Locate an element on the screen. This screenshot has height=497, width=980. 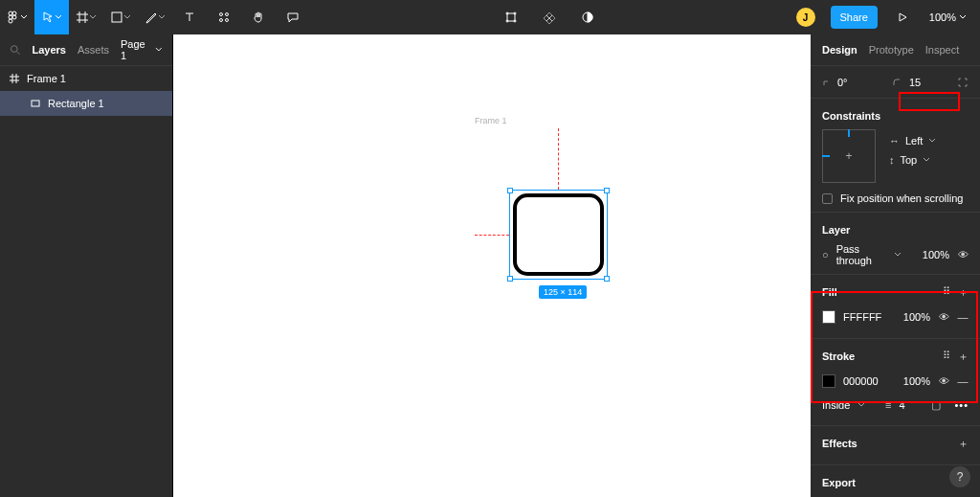
search-icon is located at coordinates (15, 50).